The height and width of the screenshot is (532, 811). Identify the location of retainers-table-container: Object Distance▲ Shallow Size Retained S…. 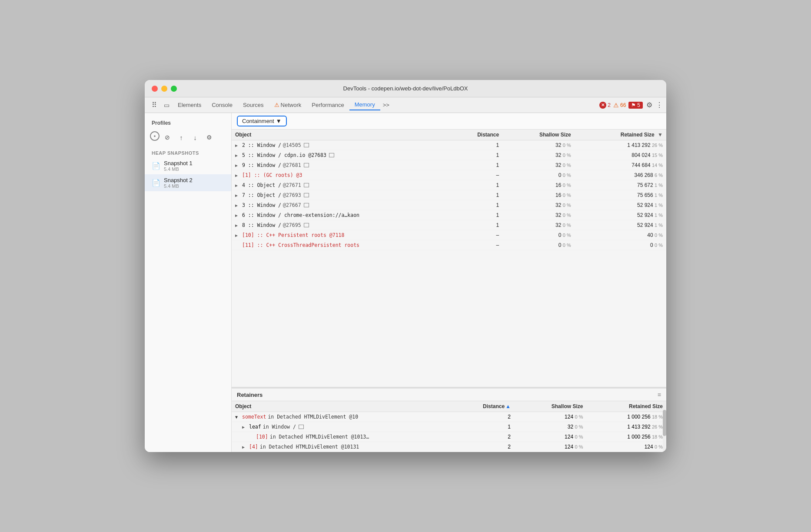
(449, 427).